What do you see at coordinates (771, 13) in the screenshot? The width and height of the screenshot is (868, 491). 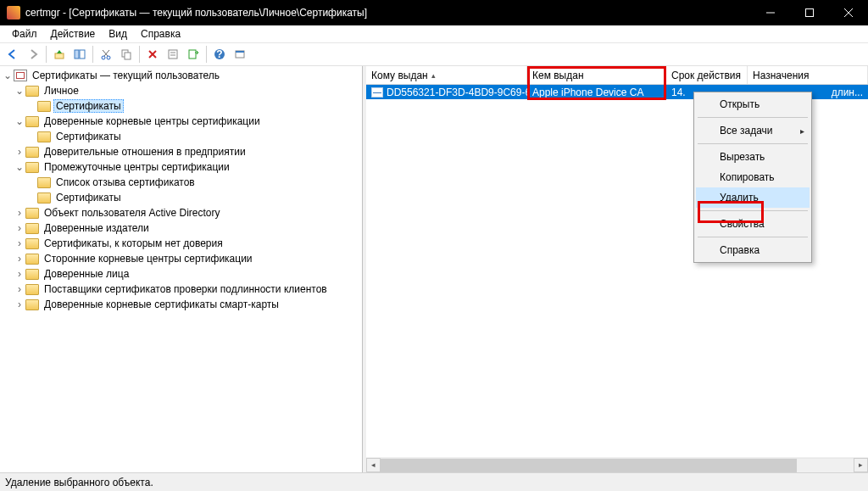 I see `minimize-button` at bounding box center [771, 13].